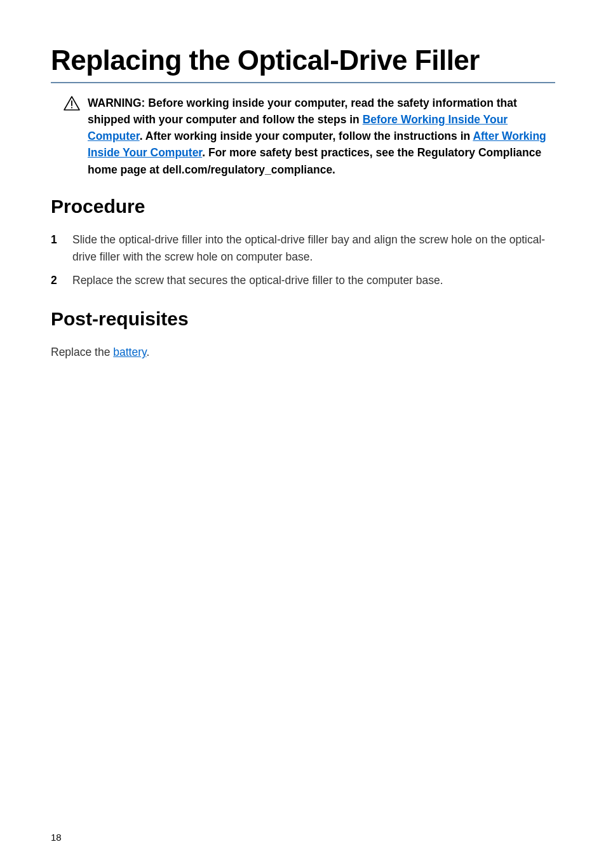 The width and height of the screenshot is (606, 868). Describe the element at coordinates (303, 136) in the screenshot. I see `warning-block: WARNING: Before working inside your comp…` at that location.